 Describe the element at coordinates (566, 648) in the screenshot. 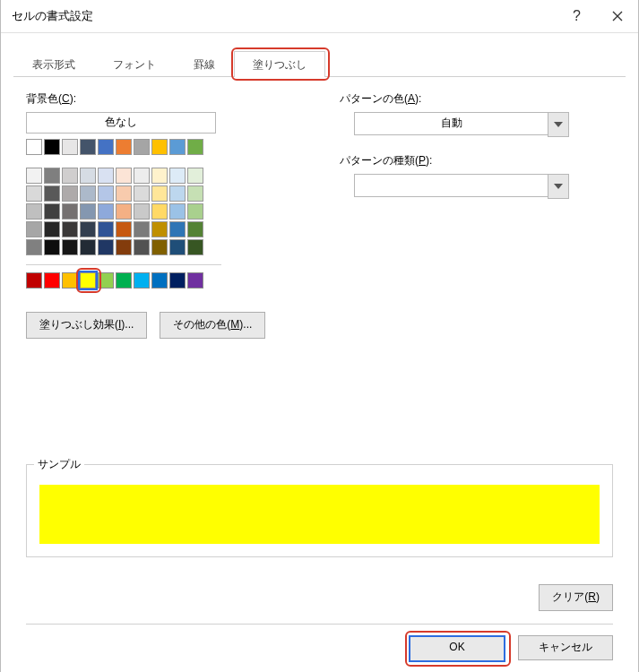

I see `cancel-button: キャンセル` at that location.